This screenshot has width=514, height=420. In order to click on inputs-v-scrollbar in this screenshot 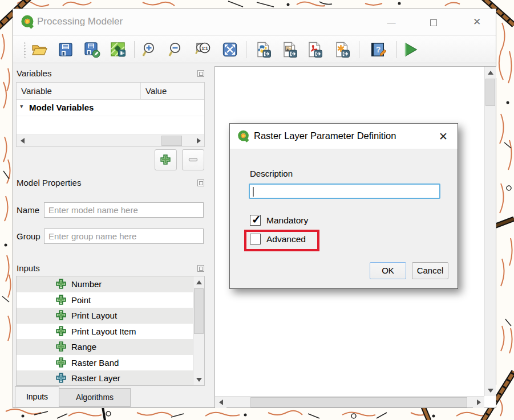, I will do `click(199, 331)`.